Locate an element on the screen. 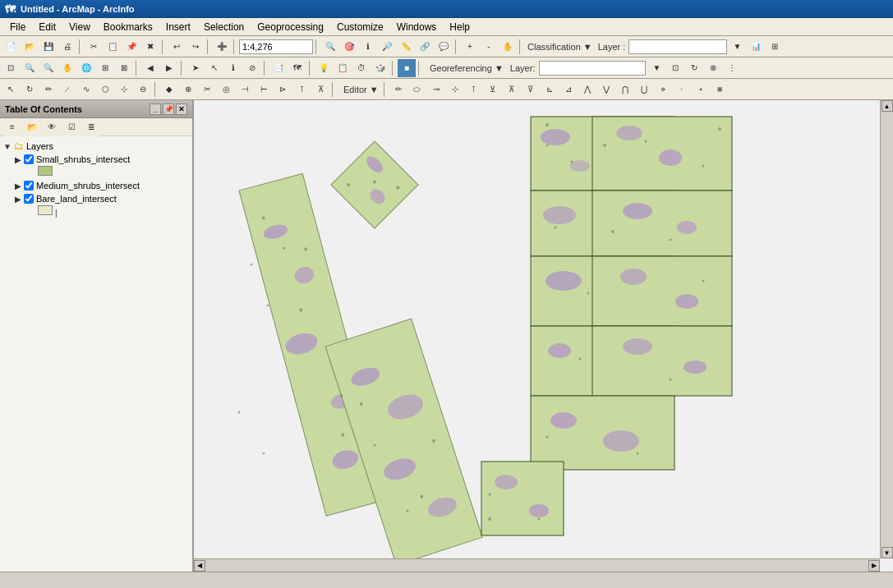  sketch-tool-17: ⋆ is located at coordinates (701, 90).